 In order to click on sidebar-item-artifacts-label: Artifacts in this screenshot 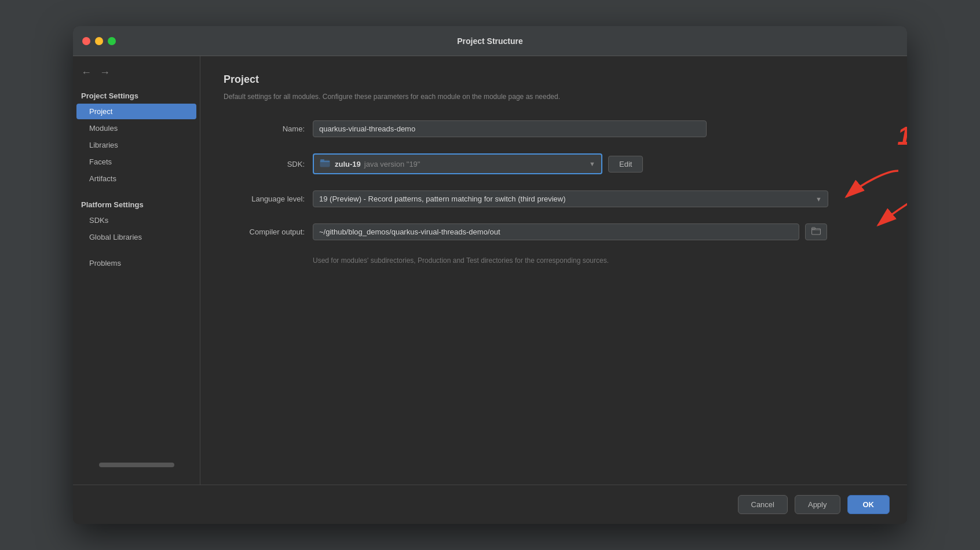, I will do `click(103, 178)`.